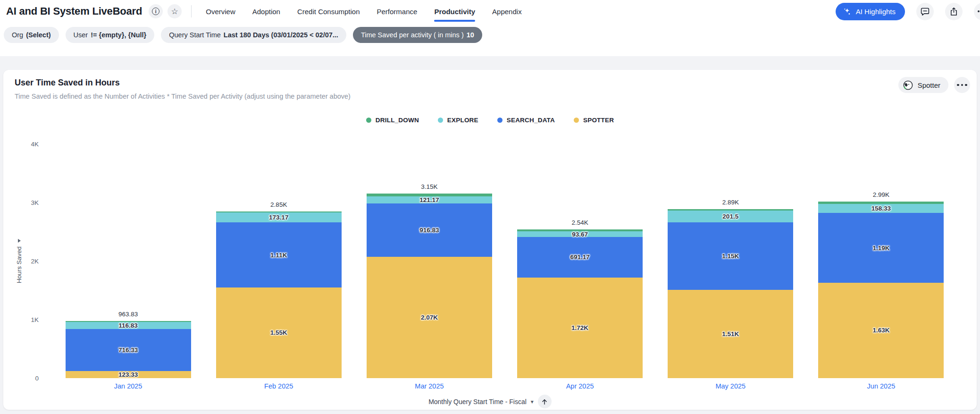 This screenshot has width=980, height=414. Describe the element at coordinates (278, 261) in the screenshot. I see `bar-group: 2.85K173.171.11K1.55K` at that location.